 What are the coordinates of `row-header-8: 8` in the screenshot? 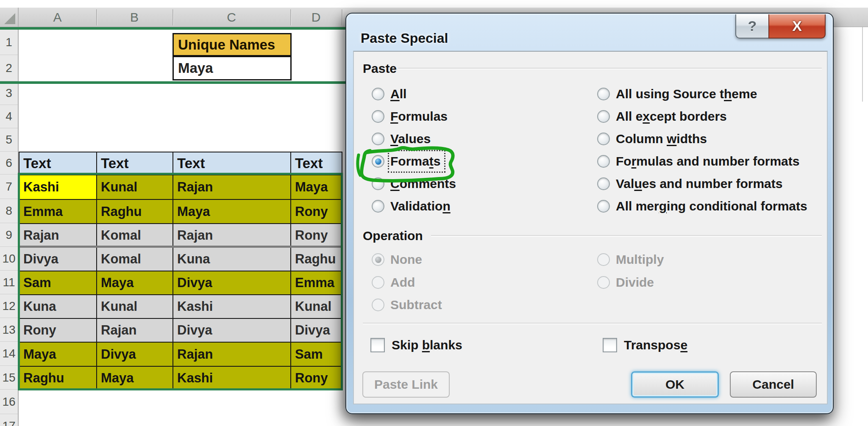 It's located at (9, 211).